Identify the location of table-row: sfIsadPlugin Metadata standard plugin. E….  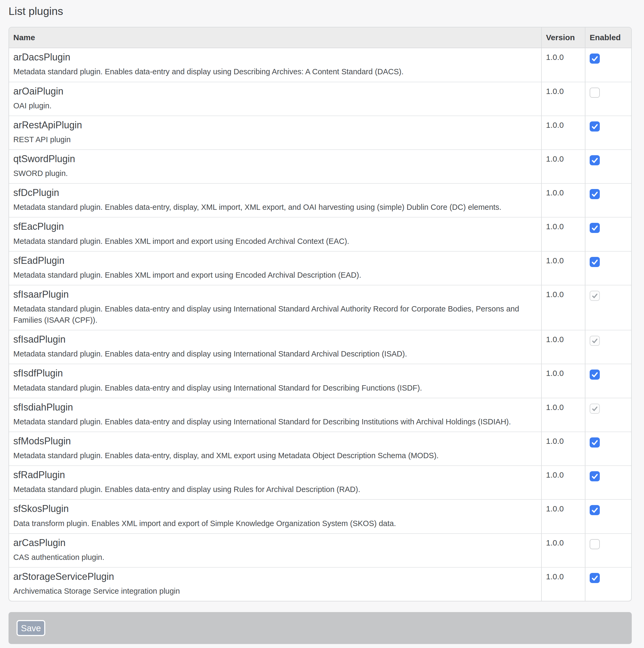
(320, 347).